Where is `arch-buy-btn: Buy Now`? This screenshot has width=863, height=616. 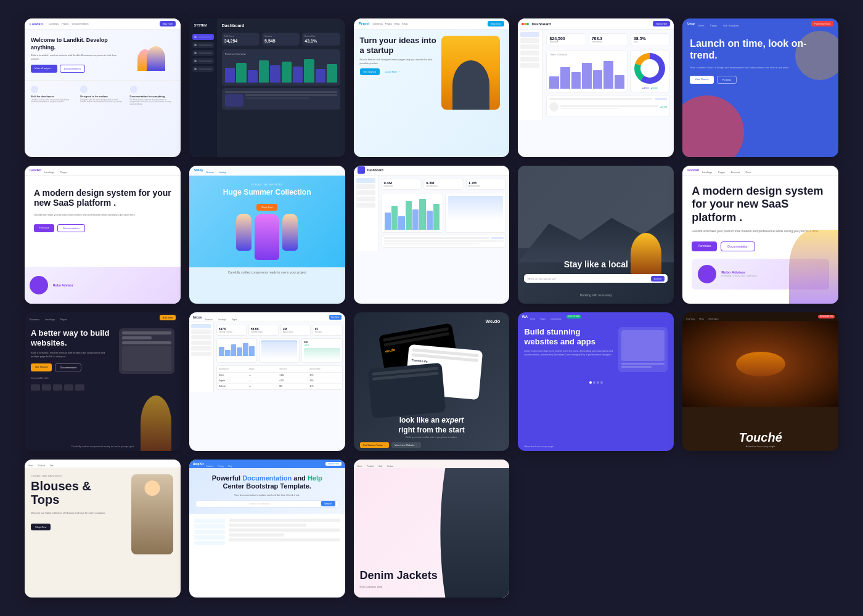 arch-buy-btn: Buy Now is located at coordinates (168, 318).